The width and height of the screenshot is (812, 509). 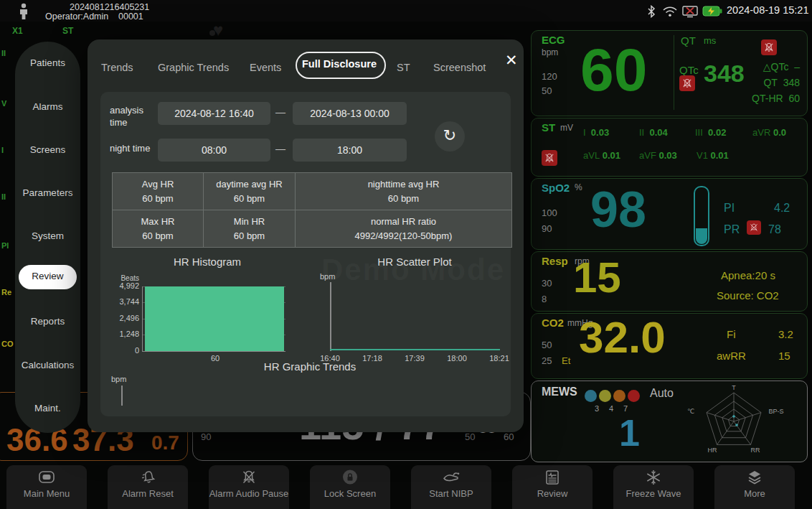 I want to click on alarm-reset-button: Alarm Reset, so click(x=148, y=487).